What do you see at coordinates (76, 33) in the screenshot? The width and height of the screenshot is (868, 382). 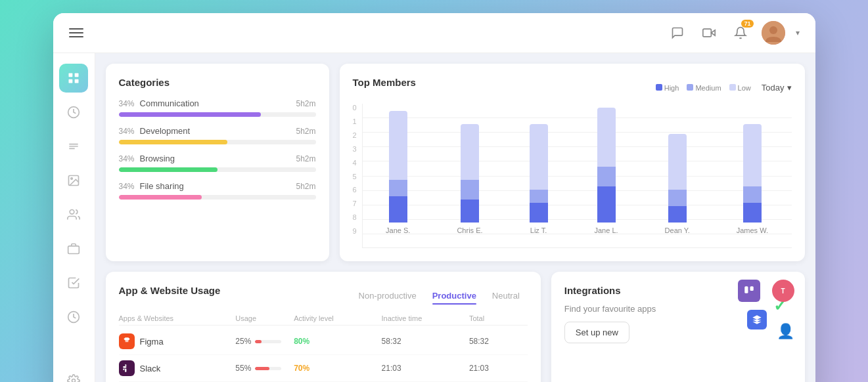 I see `menu-button` at bounding box center [76, 33].